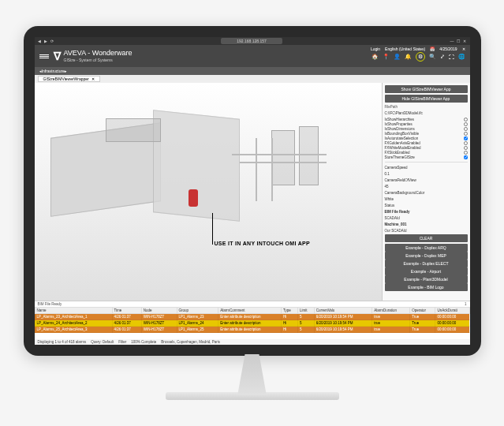 Image resolution: width=504 pixels, height=426 pixels. I want to click on status-label: Status, so click(390, 205).